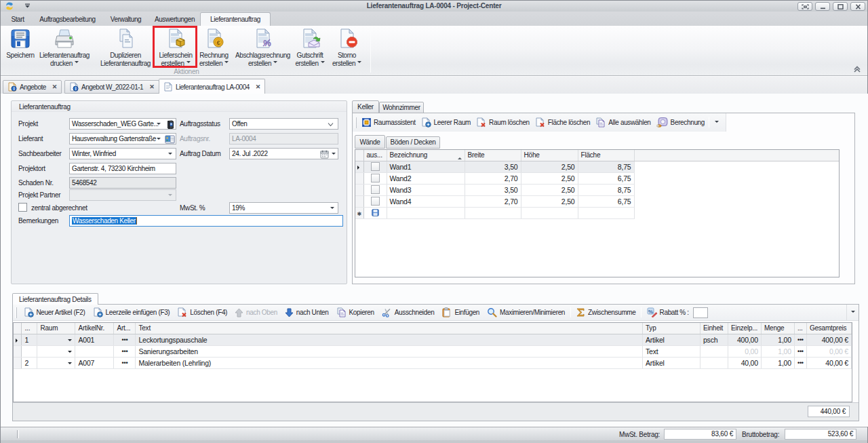  What do you see at coordinates (95, 328) in the screenshot?
I see `column-header-artikelnr: ArtikelNr.` at bounding box center [95, 328].